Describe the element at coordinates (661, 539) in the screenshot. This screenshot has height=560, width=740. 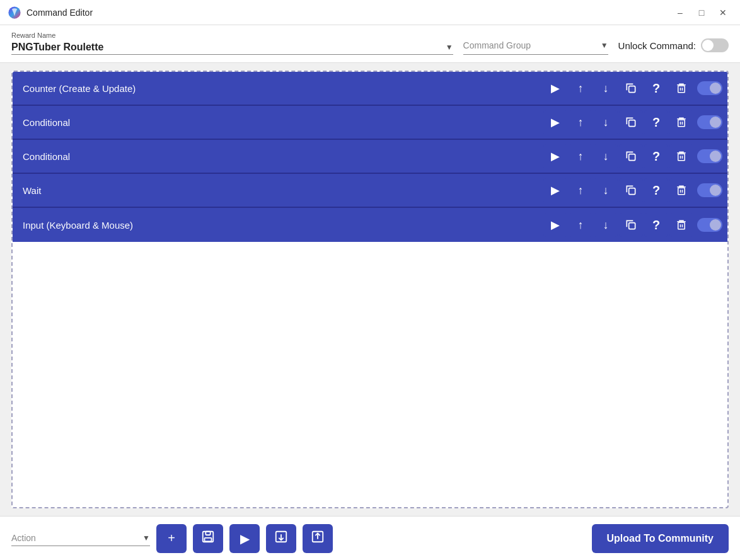
I see `upload-button: Upload To Community` at that location.